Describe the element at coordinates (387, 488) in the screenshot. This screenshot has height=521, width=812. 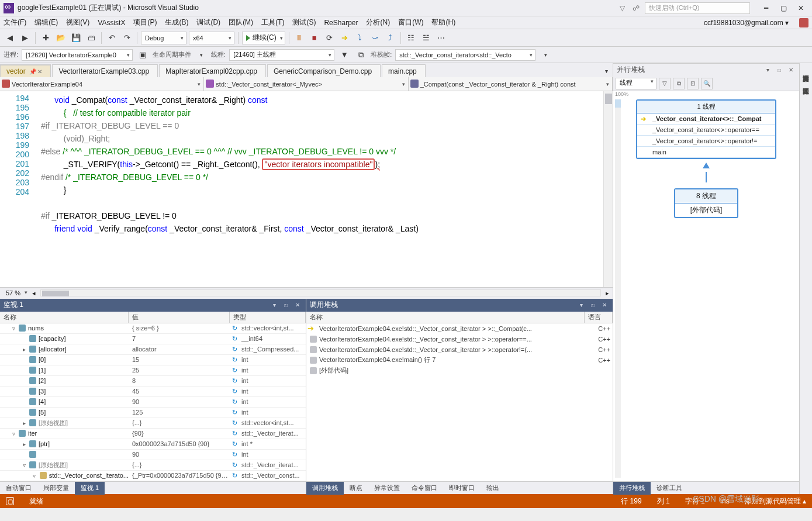
I see `tab-exception: 异常设置` at that location.